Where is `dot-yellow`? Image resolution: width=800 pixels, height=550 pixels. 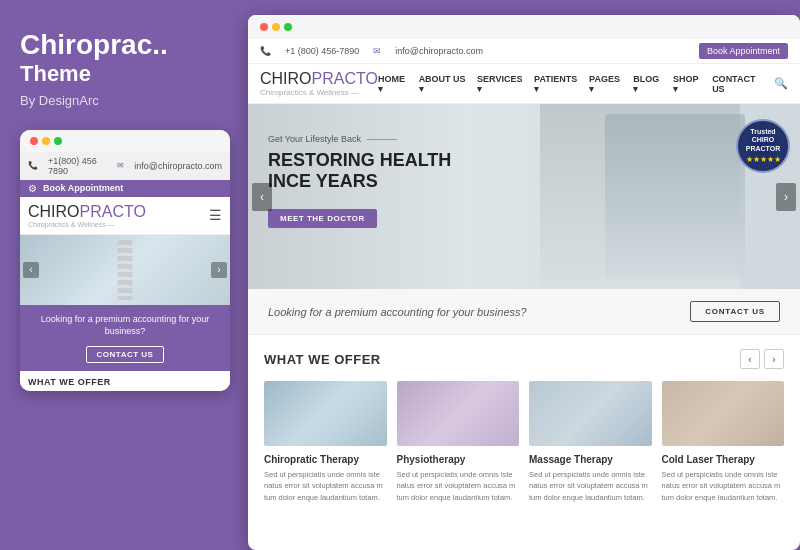 dot-yellow is located at coordinates (46, 141).